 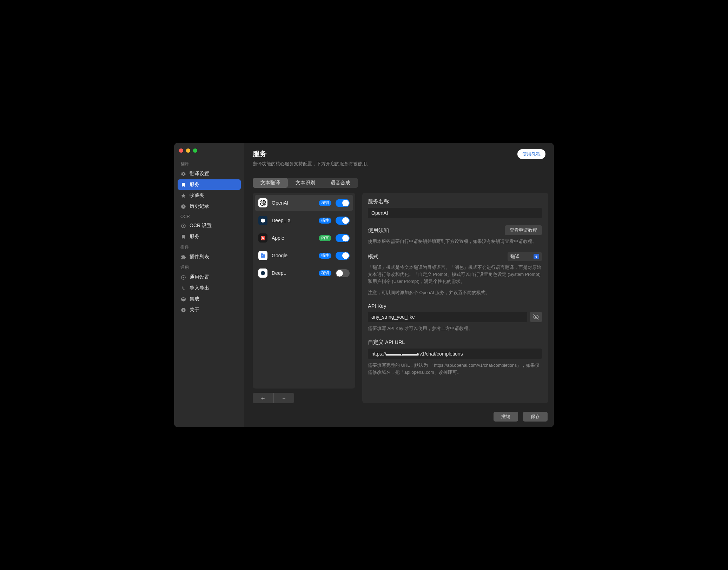 I want to click on sidebar-item-集成: 集成, so click(x=209, y=299).